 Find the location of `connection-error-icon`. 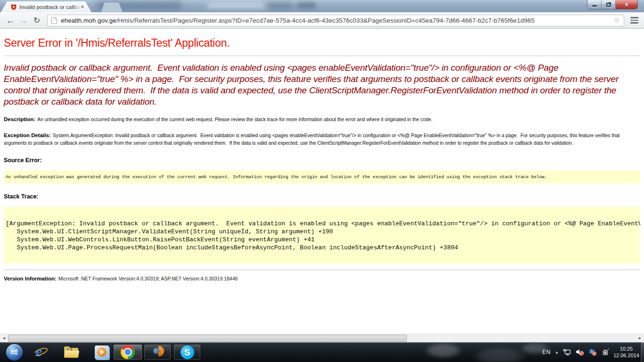

connection-error-icon is located at coordinates (593, 352).